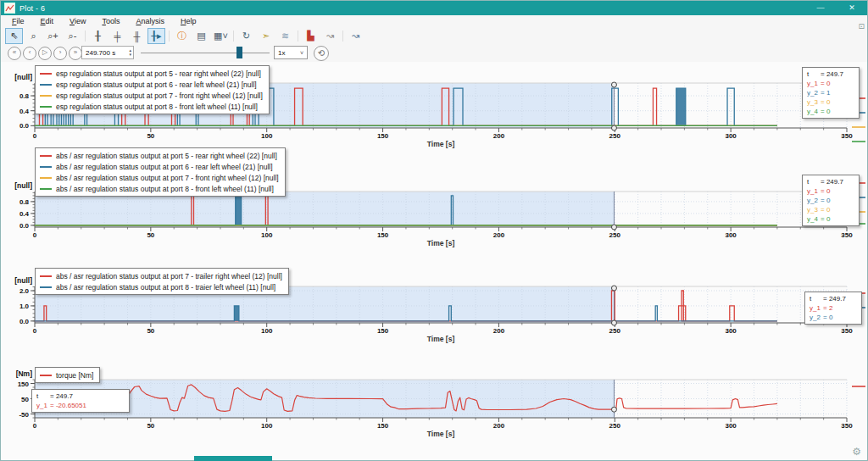 Image resolution: width=868 pixels, height=461 pixels. I want to click on zoom-in-icon: ⌕+, so click(53, 36).